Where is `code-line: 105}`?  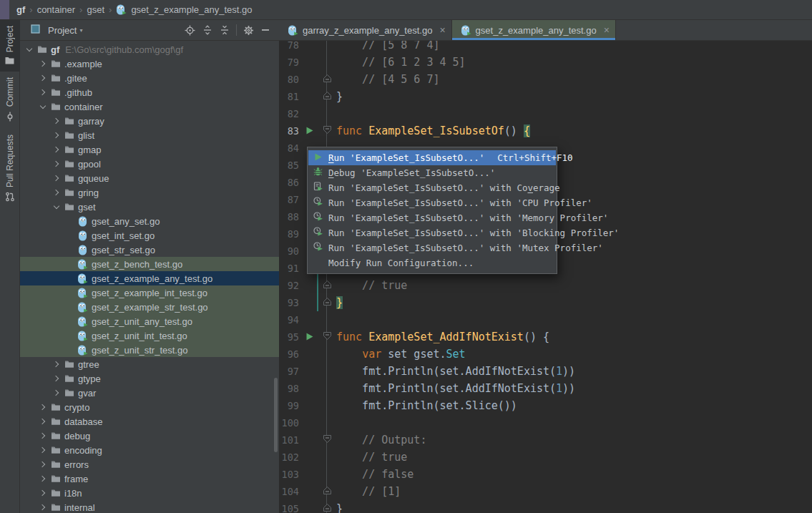 code-line: 105} is located at coordinates (545, 507).